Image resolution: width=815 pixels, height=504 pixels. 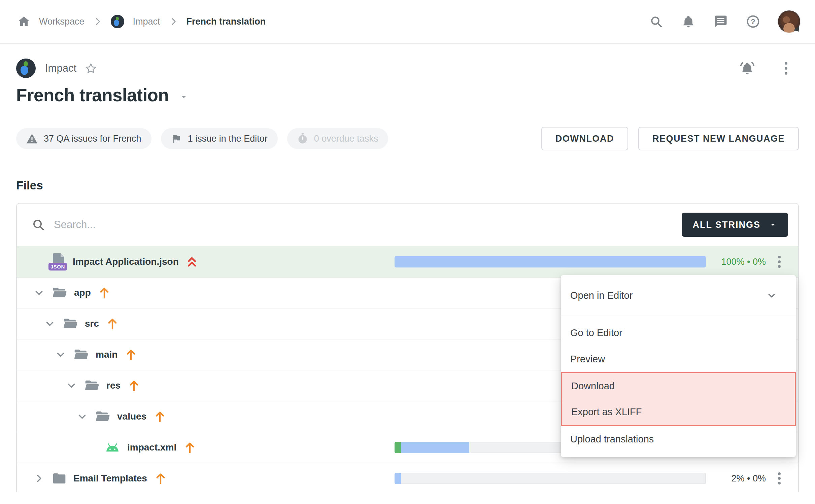 I want to click on status-chip-1: 1 issue in the Editor, so click(x=219, y=139).